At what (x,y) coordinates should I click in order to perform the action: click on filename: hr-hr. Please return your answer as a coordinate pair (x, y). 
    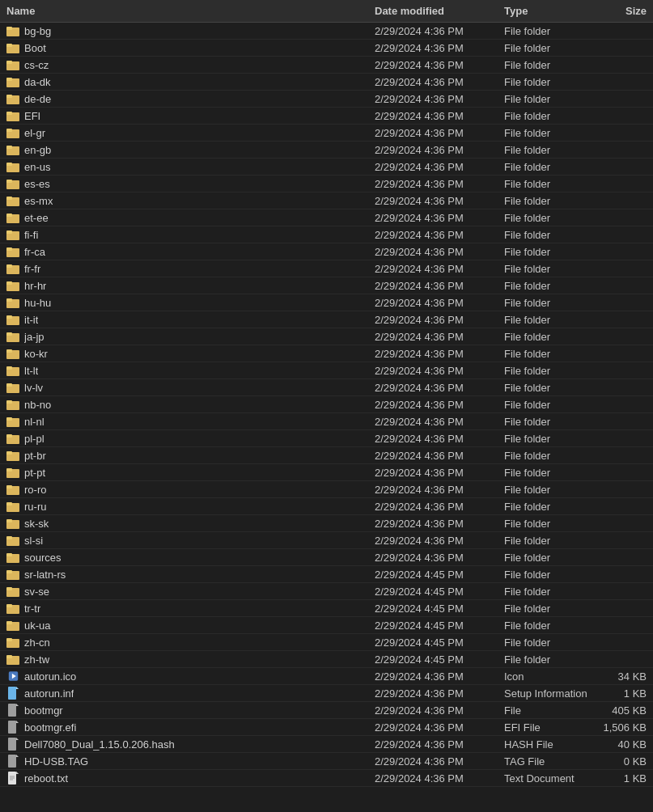
    Looking at the image, I should click on (36, 286).